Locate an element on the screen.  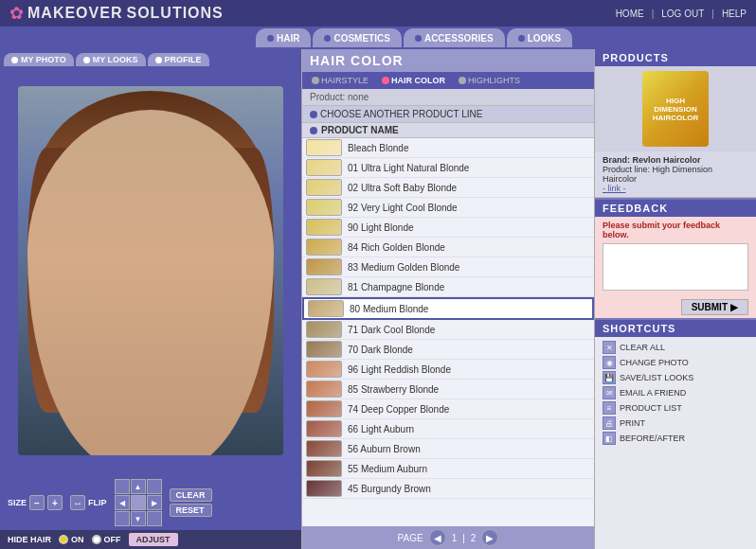
color-item: 02 Ultra Soft Baby Blonde is located at coordinates (448, 187).